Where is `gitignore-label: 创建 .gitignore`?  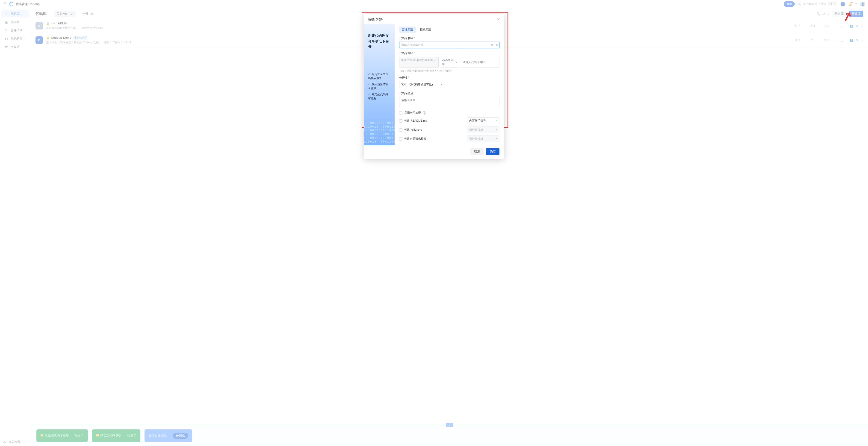 gitignore-label: 创建 .gitignore is located at coordinates (413, 130).